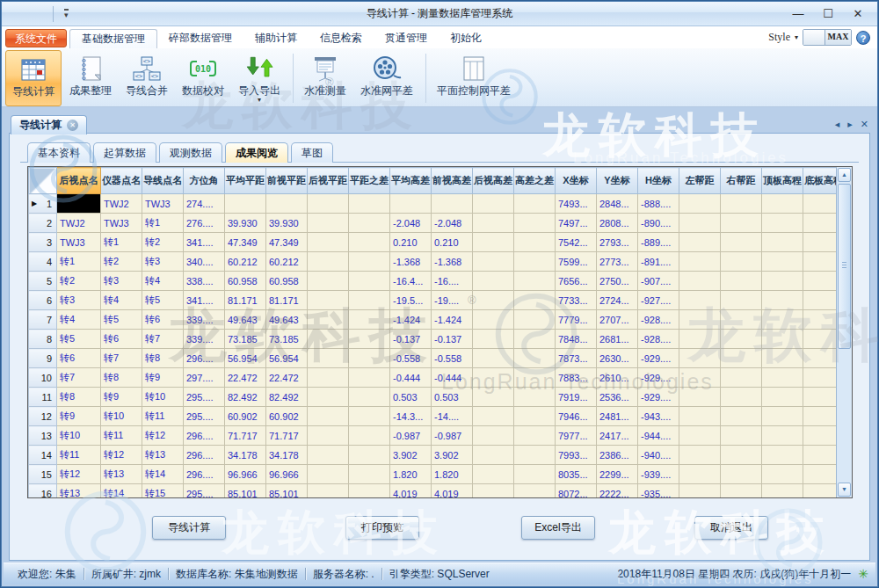  I want to click on grid-cell: -14...., so click(452, 417).